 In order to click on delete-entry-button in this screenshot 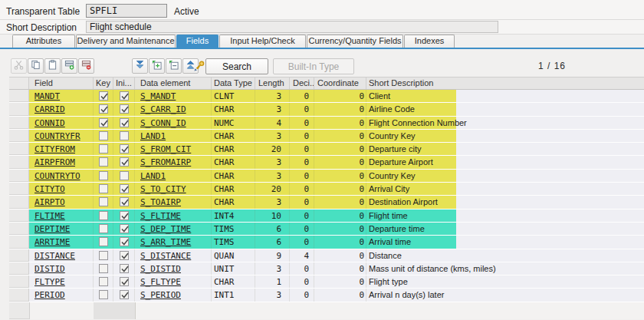, I will do `click(173, 66)`.